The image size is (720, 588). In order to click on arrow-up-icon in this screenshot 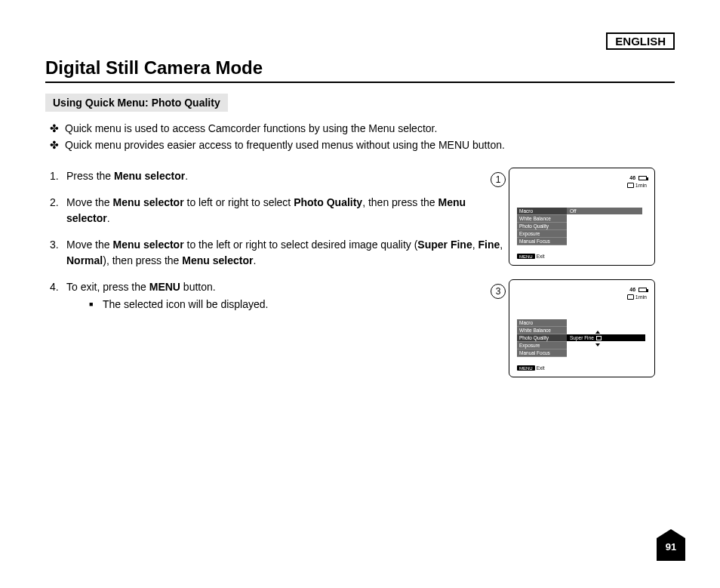, I will do `click(598, 332)`.